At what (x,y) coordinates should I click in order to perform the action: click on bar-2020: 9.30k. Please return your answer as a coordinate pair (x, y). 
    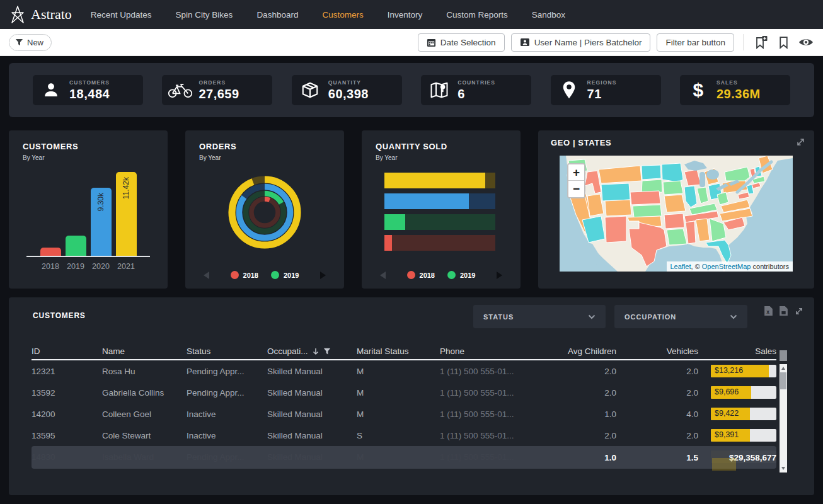
    Looking at the image, I should click on (101, 222).